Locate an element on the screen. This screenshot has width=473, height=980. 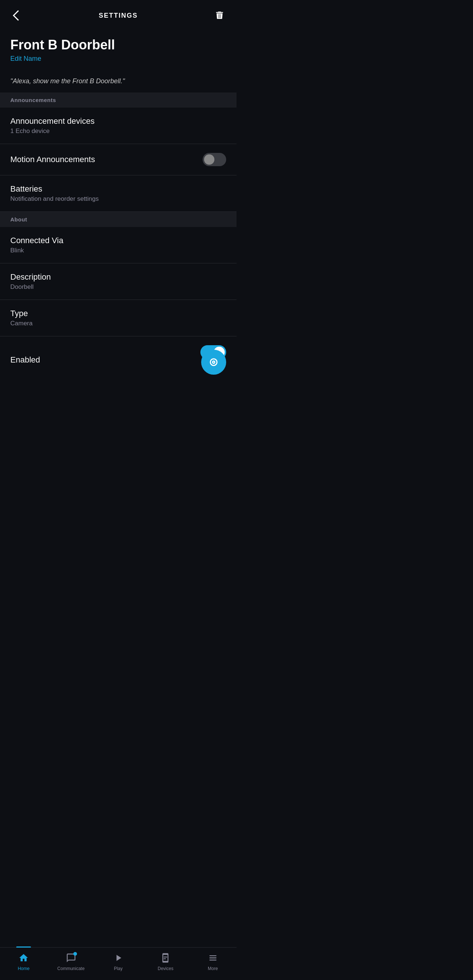
description-content: Description Doorbell is located at coordinates (30, 282).